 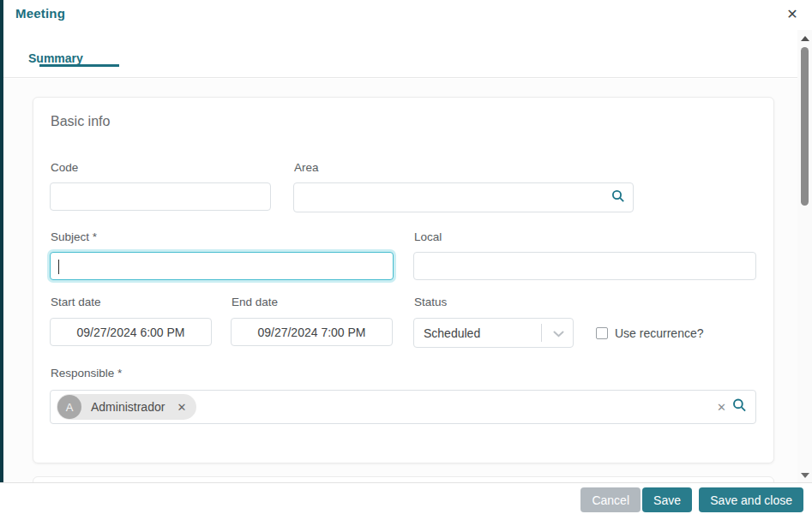 I want to click on use-recurrence-label: Use recurrence?, so click(x=659, y=333).